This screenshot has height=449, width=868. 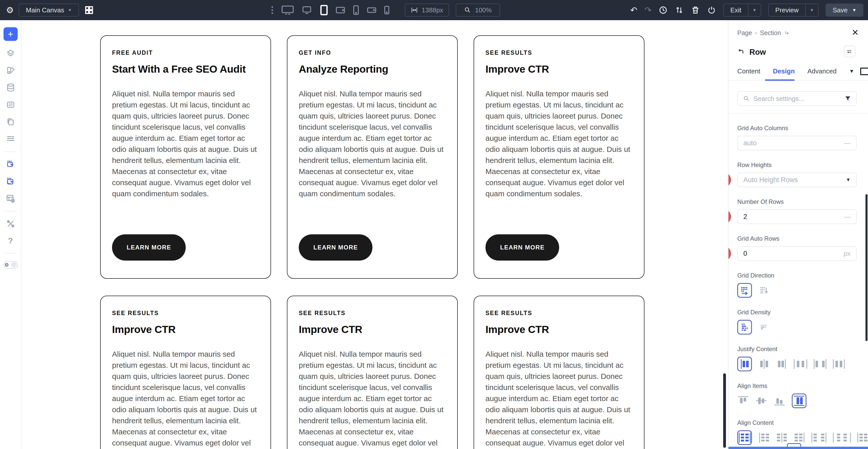 What do you see at coordinates (288, 10) in the screenshot?
I see `device-desktop-icon` at bounding box center [288, 10].